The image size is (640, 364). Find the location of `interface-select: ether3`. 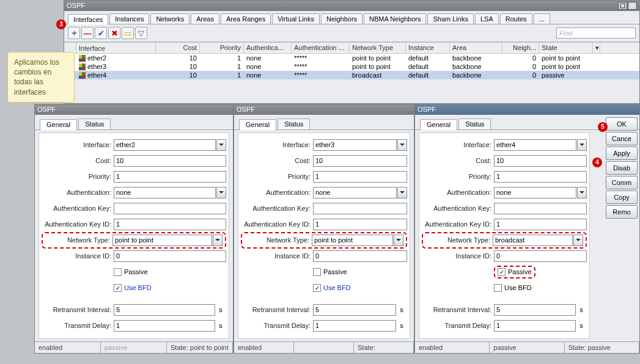

interface-select: ether3 is located at coordinates (355, 145).